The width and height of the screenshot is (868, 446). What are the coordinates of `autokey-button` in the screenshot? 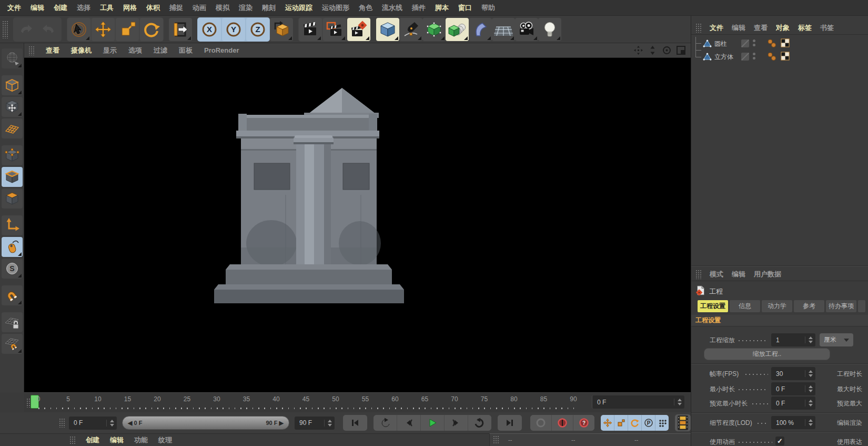 It's located at (563, 423).